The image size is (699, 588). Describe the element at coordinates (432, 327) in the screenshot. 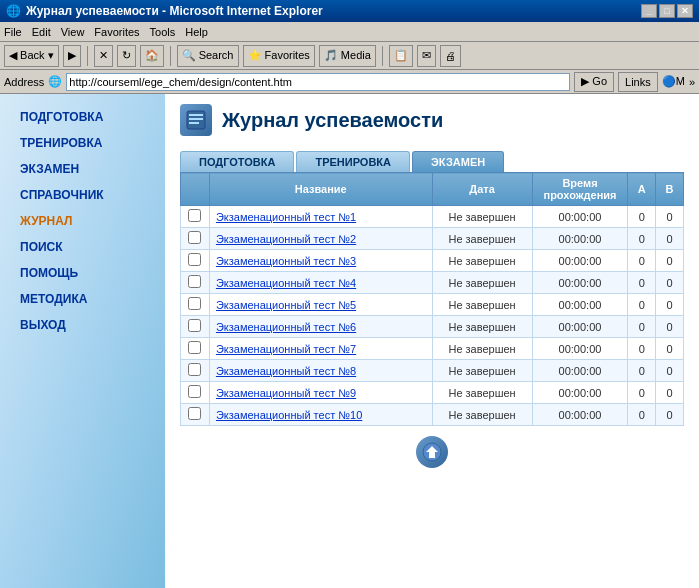

I see `table-row: Экзаменационный тест №6 Не завершен 00:0…` at that location.